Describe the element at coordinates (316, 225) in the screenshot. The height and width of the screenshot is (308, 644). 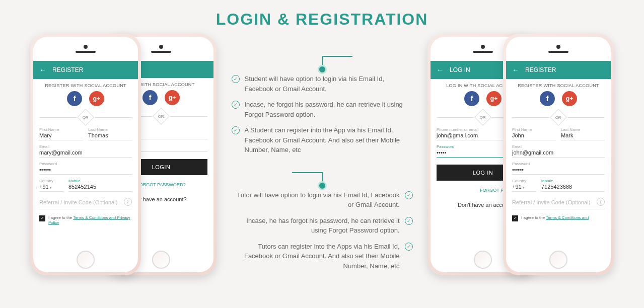
I see `bullet-text: Incase, he has forgot his password, he c…` at that location.